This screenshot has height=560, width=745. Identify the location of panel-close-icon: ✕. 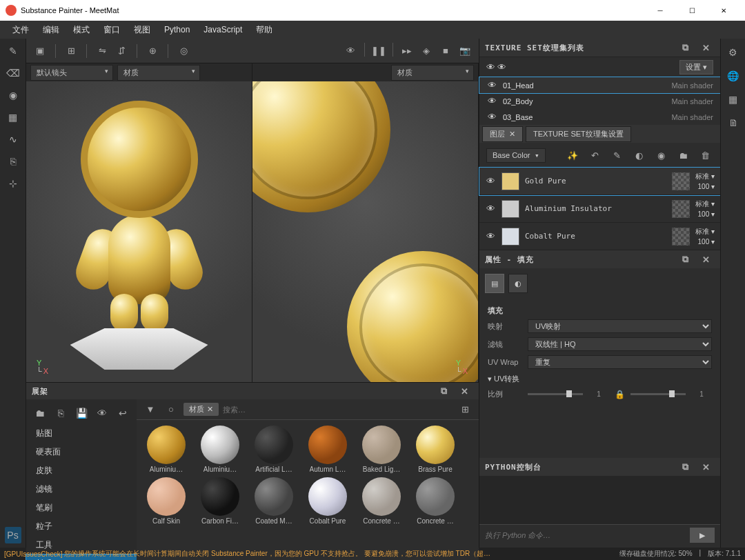
(465, 391).